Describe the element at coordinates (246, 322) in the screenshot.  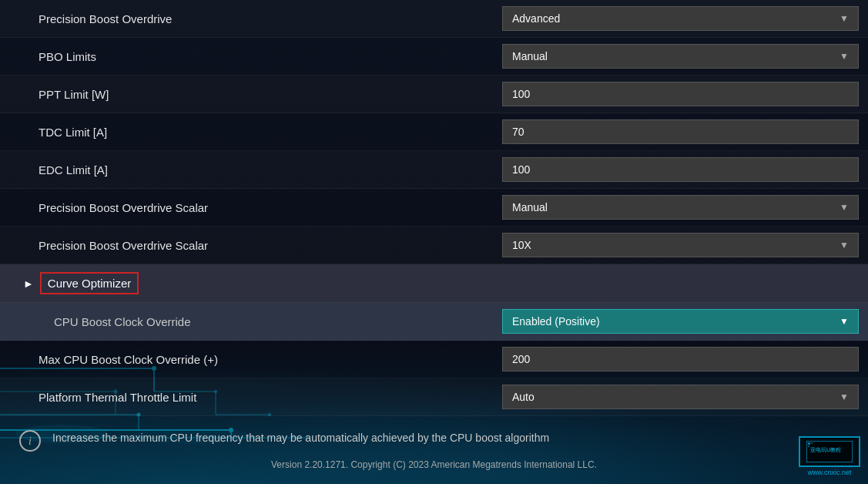
I see `row-label-cpu-boost-clock: CPU Boost Clock Override` at that location.